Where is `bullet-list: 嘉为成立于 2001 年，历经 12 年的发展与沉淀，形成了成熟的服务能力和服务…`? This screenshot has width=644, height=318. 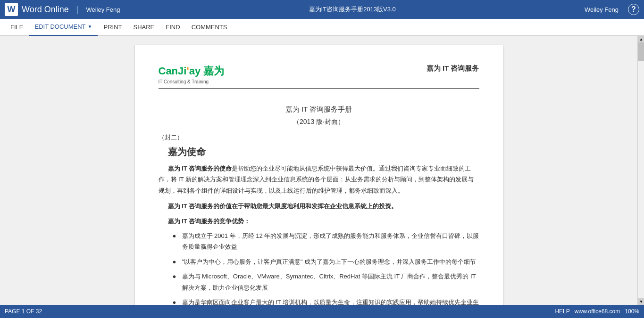
bullet-list: 嘉为成立于 2001 年，历经 12 年的发展与沉淀，形成了成熟的服务能力和服务… is located at coordinates (326, 268).